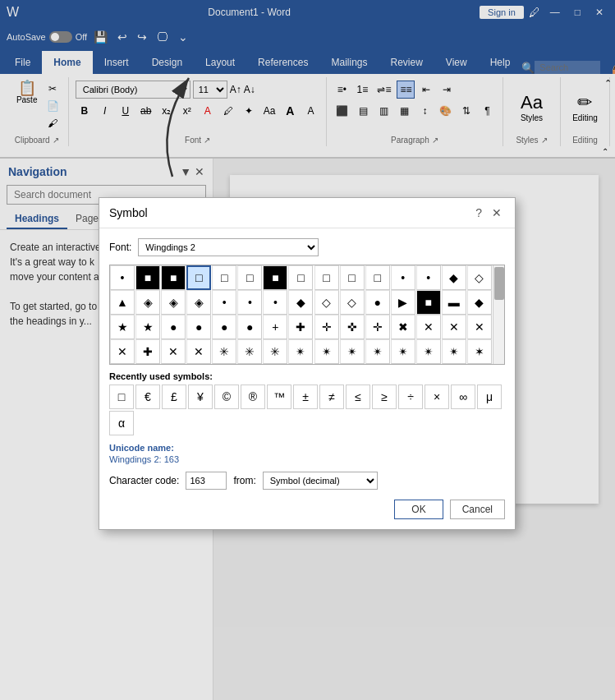 Image resolution: width=615 pixels, height=700 pixels. I want to click on recent-cell-6: ™, so click(279, 397).